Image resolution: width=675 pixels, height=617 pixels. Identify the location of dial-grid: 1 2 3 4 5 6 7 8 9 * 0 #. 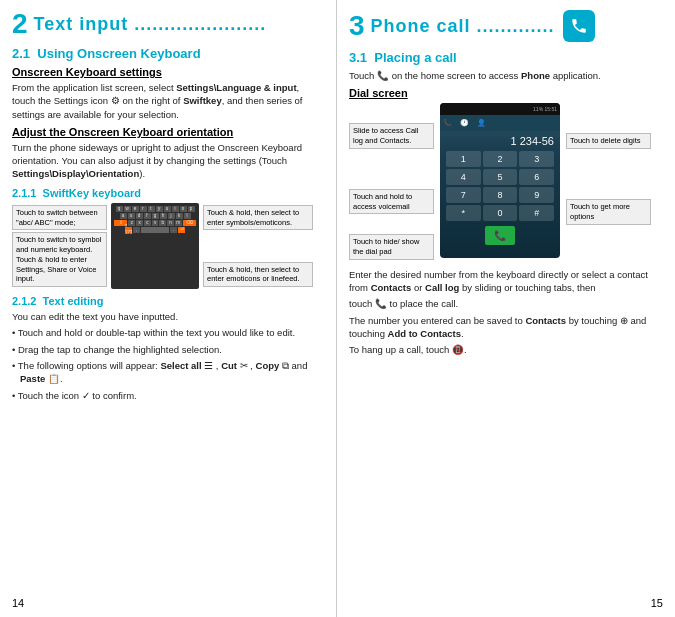
(500, 186).